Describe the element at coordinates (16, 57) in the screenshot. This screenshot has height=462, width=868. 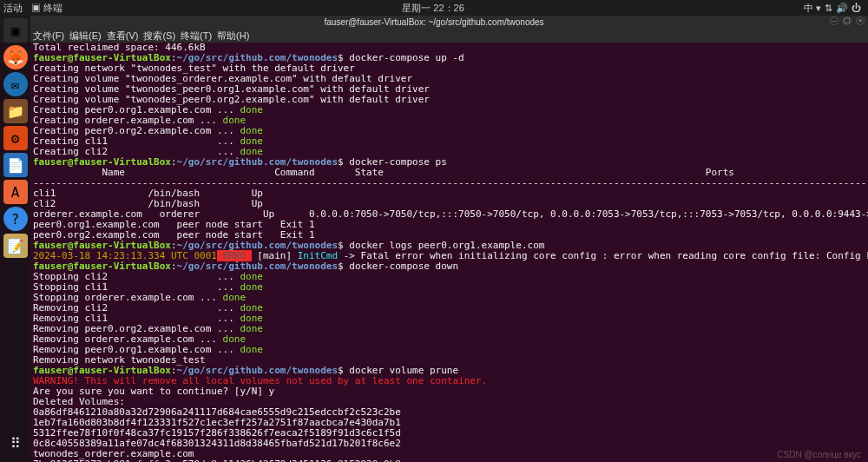
I see `dock-firefox-icon: 🦊` at that location.